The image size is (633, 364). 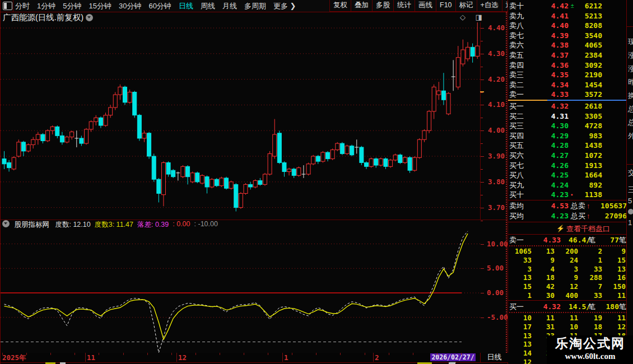 I want to click on toolbar-button-4: 画线, so click(x=426, y=6).